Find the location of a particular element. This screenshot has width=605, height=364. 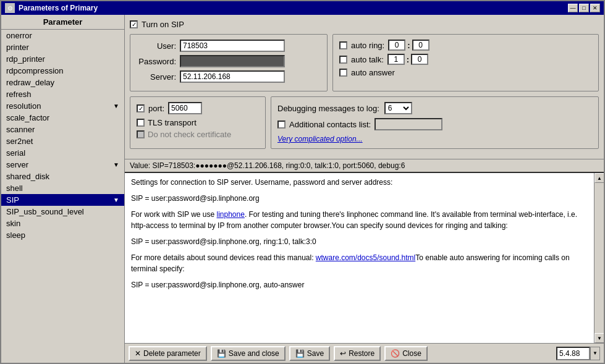

sidebar-item-rdp-printer: rdp_printer is located at coordinates (63, 59).